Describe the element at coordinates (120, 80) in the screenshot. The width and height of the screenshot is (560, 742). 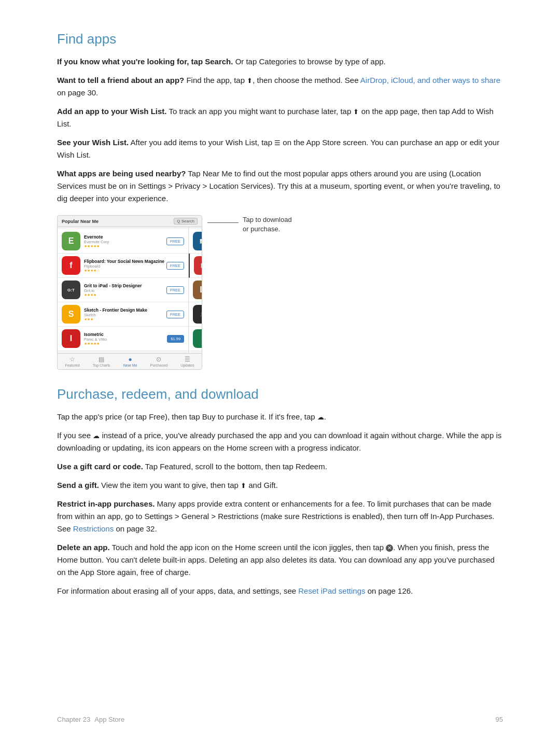
I see `find-para-2-bold: Want to tell a friend about an app?` at that location.